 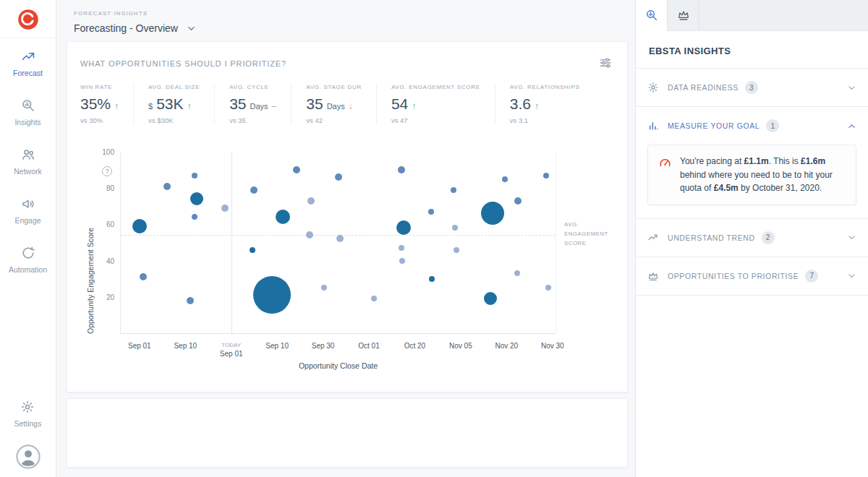 What do you see at coordinates (100, 120) in the screenshot?
I see `kpi-comparison: vs 30%` at bounding box center [100, 120].